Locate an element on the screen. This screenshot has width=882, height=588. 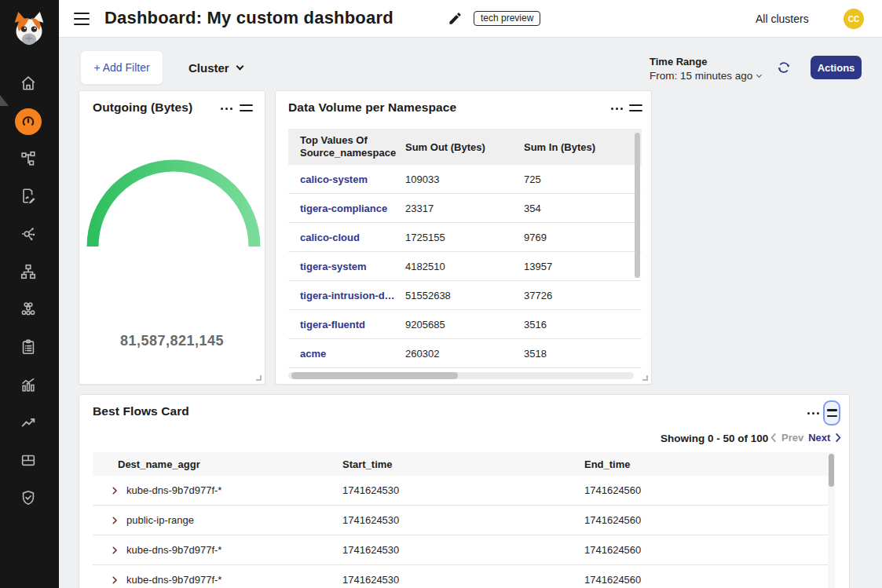
menu-hamburger-icon is located at coordinates (82, 19).